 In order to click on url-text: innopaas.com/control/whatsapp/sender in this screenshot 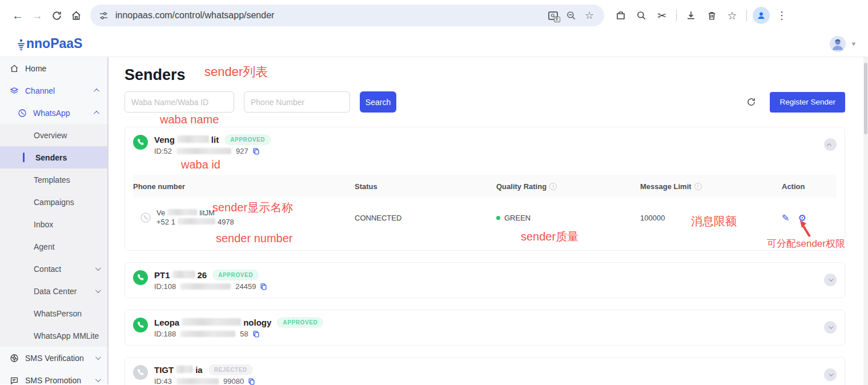, I will do `click(329, 15)`.